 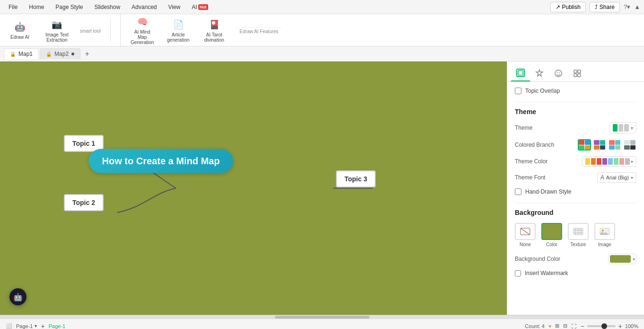 What do you see at coordinates (609, 161) in the screenshot?
I see `theme-color-dropdown: ▾` at bounding box center [609, 161].